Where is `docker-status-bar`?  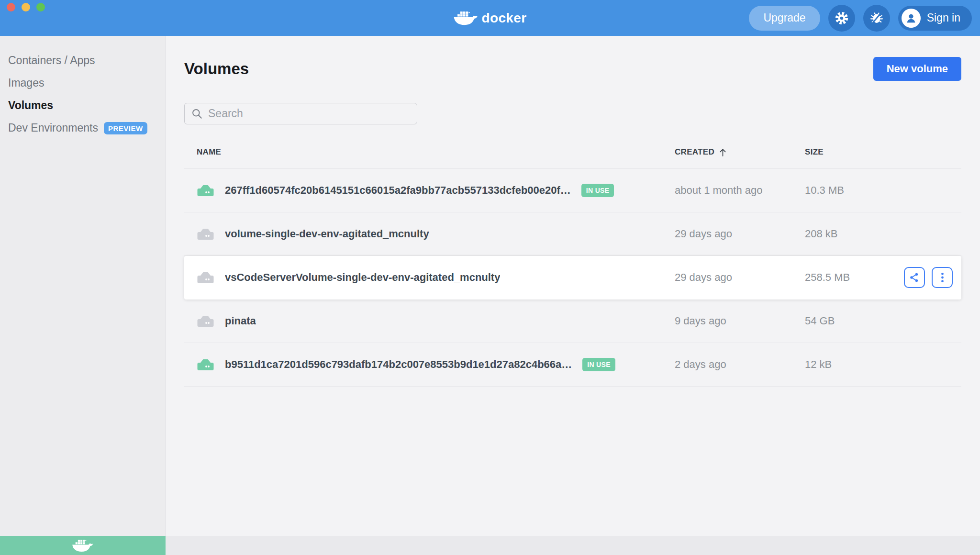
docker-status-bar is located at coordinates (83, 545).